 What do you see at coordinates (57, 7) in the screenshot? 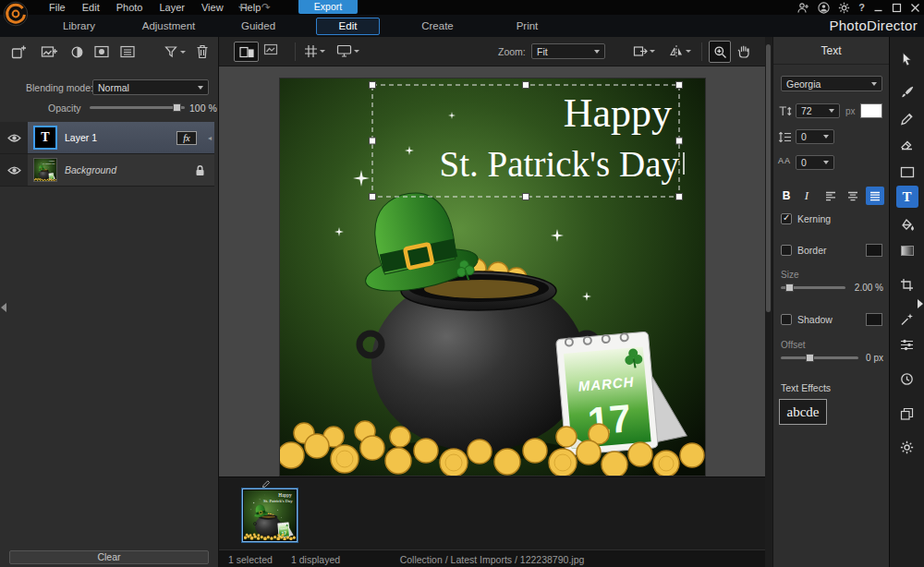
I see `menu-file: File` at bounding box center [57, 7].